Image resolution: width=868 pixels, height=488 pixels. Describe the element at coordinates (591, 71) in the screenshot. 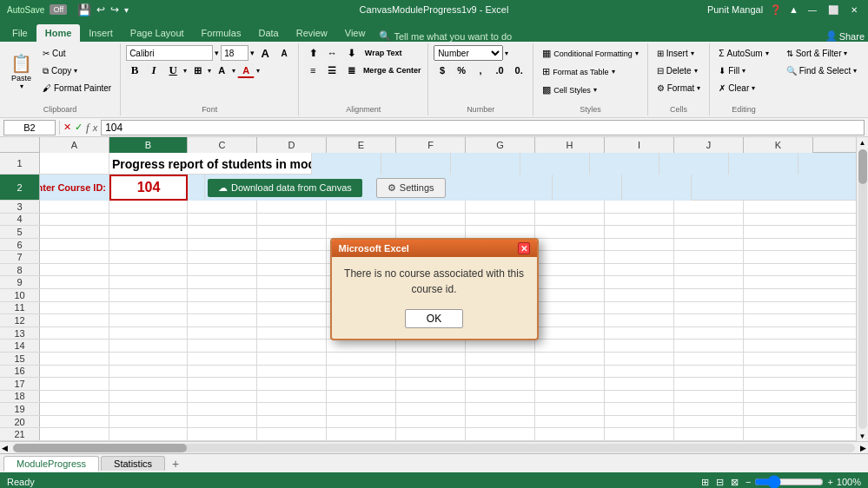

I see `format-as-table-button: ⊞ Format as Table ▾` at that location.